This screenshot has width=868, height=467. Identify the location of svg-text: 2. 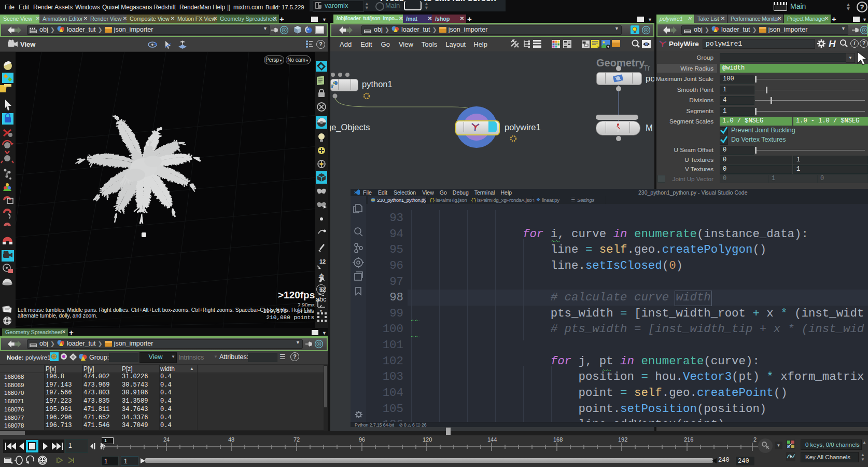
(755, 439).